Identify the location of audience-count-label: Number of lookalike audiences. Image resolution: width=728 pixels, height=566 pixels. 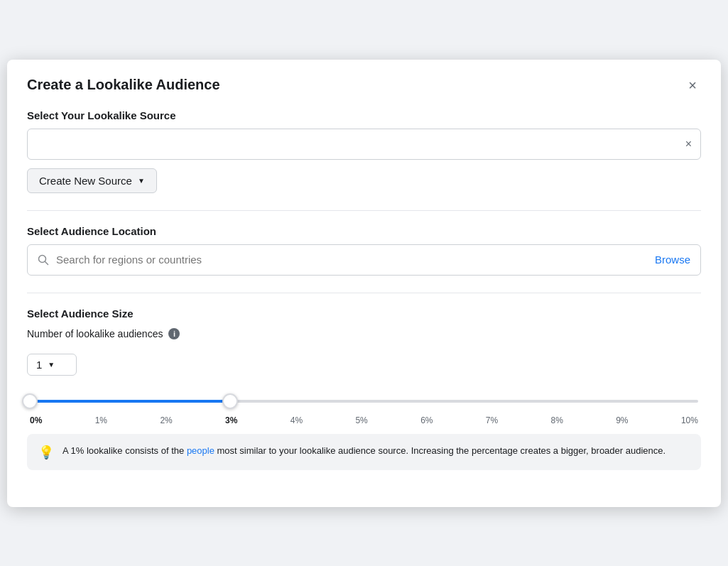
(95, 334).